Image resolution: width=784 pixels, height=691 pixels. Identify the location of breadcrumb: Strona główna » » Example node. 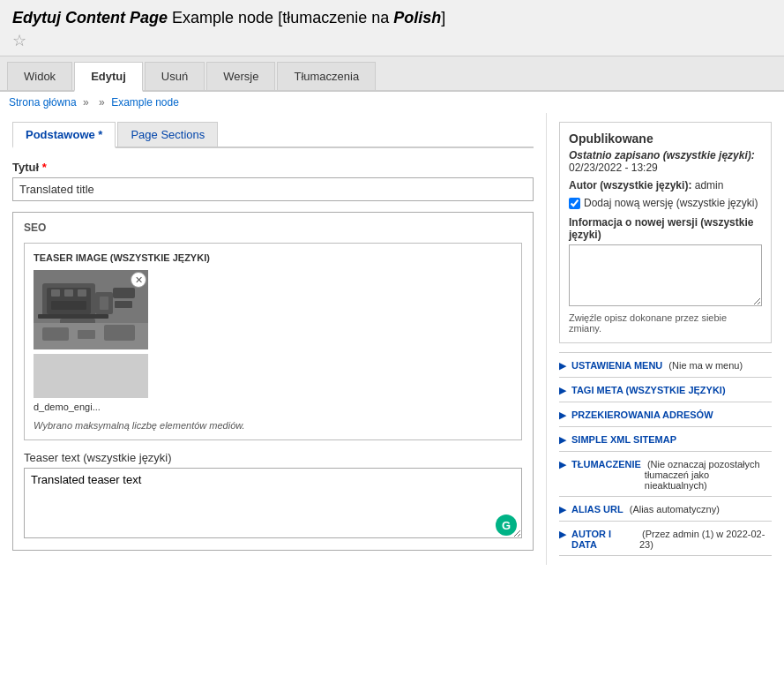
(392, 102).